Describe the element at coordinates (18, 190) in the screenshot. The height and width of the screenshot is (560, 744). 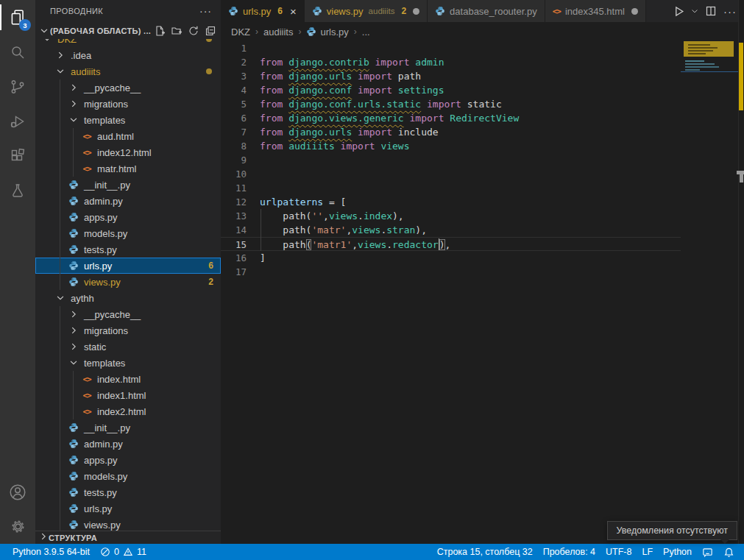
I see `testing-icon` at that location.